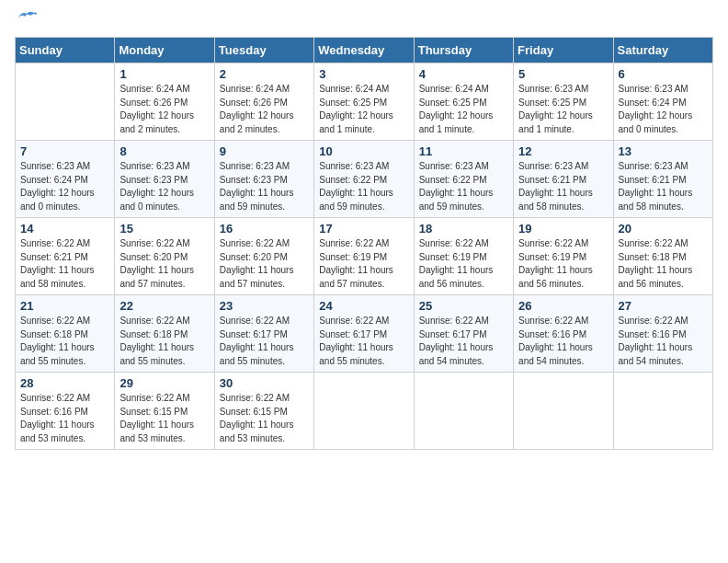 This screenshot has height=563, width=728. I want to click on weekday-header: Saturday, so click(663, 51).